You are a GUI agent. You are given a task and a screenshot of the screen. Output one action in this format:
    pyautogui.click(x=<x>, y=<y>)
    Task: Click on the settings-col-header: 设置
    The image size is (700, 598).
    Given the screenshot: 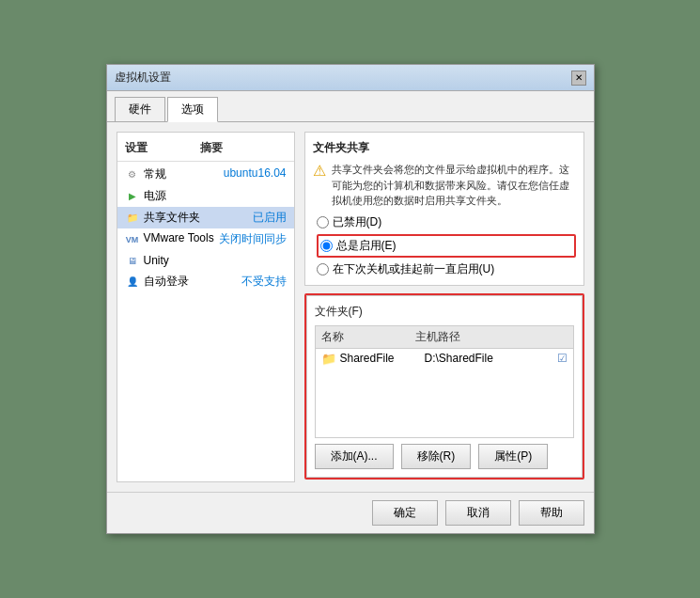 What is the action you would take?
    pyautogui.click(x=163, y=149)
    